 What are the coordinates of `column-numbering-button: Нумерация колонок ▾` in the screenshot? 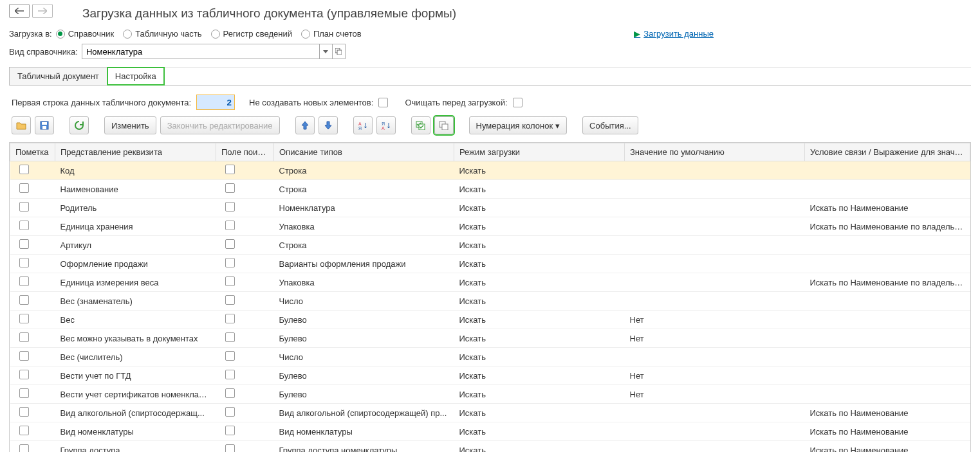 It's located at (519, 125).